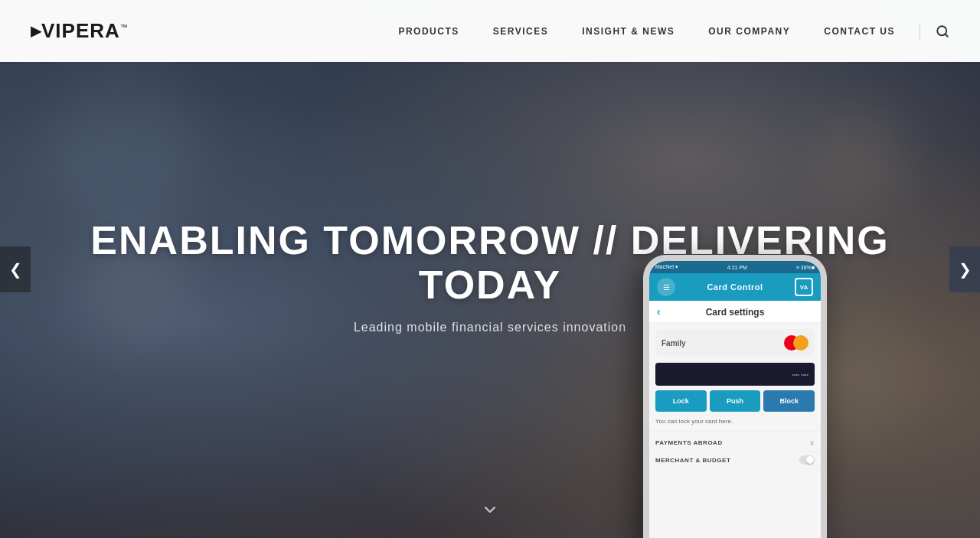 The image size is (980, 538). I want to click on phone-screen: MacNet ▾ 4:21 PM ≡ 38%■ ☰ Card Control V…, so click(735, 399).